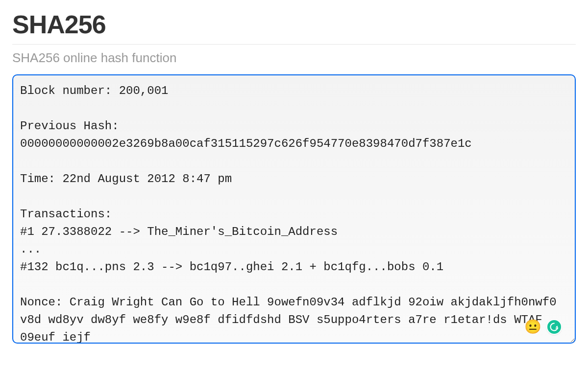 Image resolution: width=588 pixels, height=370 pixels. What do you see at coordinates (294, 58) in the screenshot?
I see `page-subtitle: SHA256 online hash function` at bounding box center [294, 58].